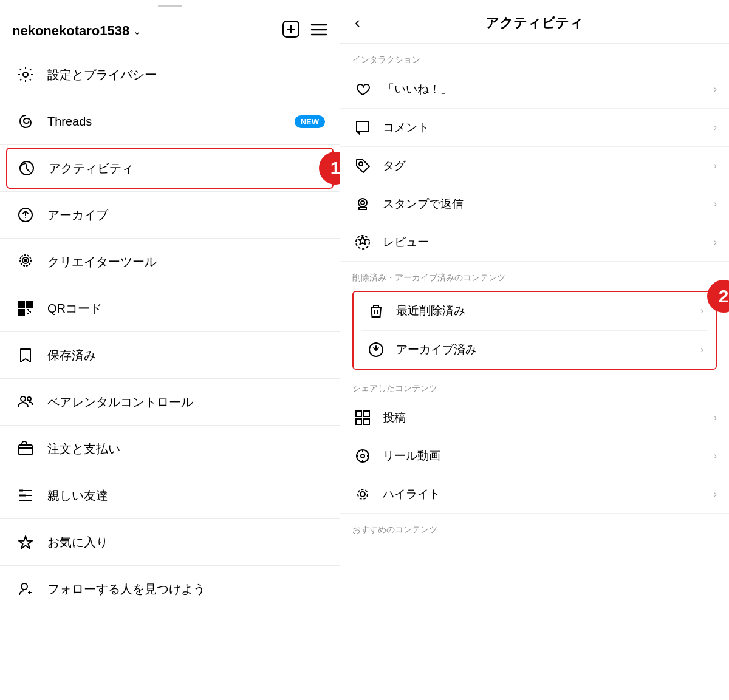 This screenshot has height=700, width=729. I want to click on chevron-down-icon: ⌄, so click(137, 32).